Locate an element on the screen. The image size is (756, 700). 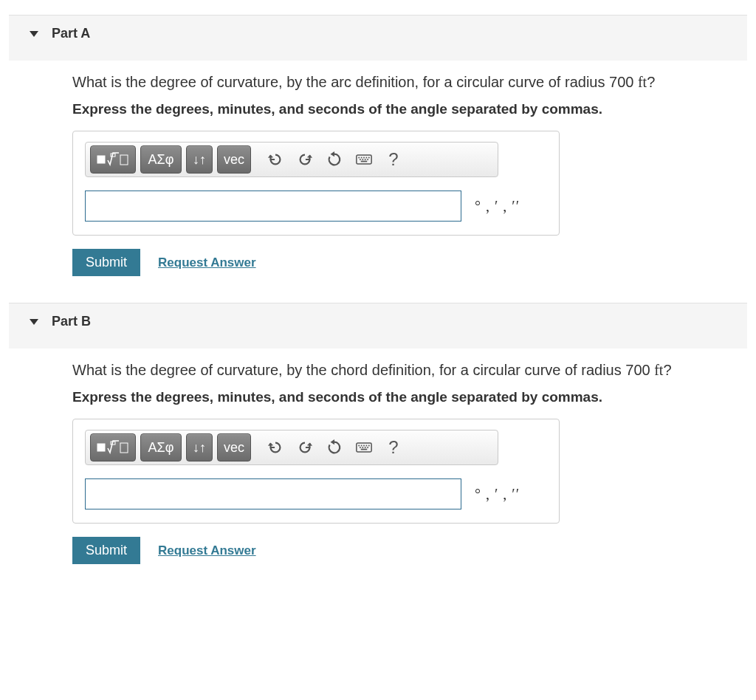
part-header: Part B is located at coordinates (378, 326).